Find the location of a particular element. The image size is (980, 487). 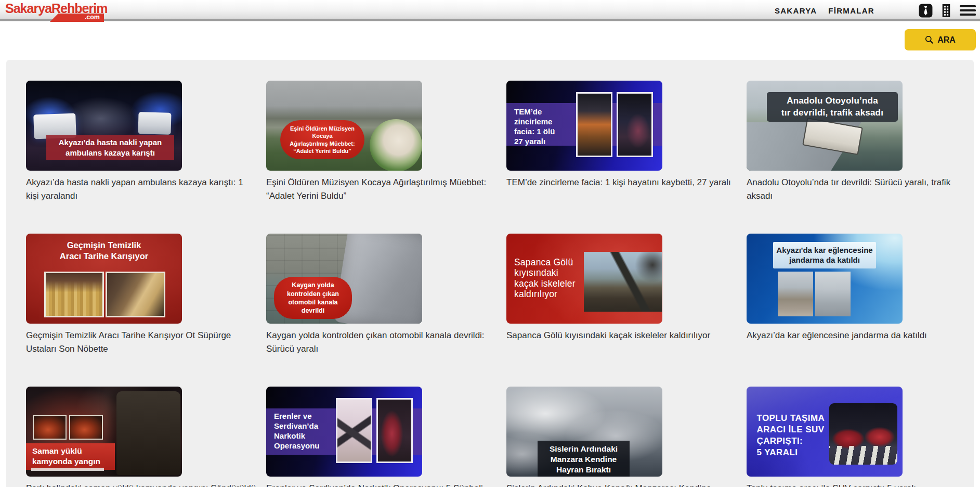

caption-line: kaçak iskeleler is located at coordinates (551, 284).